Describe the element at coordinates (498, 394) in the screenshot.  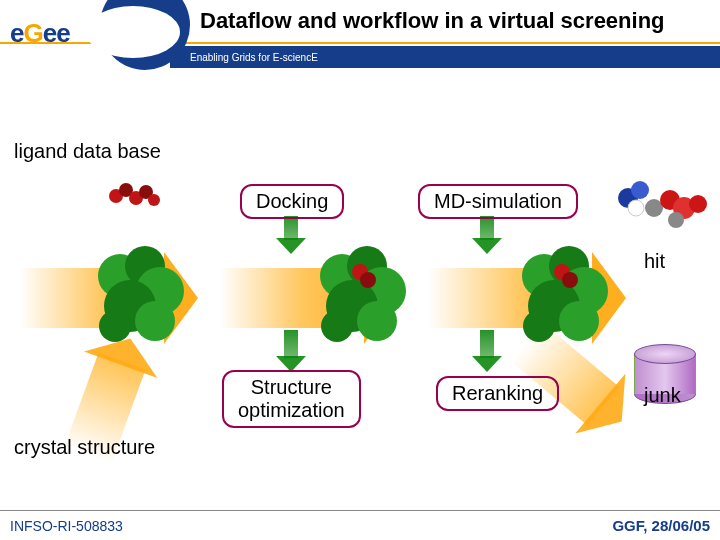
I see `rerank-node: Reranking` at that location.